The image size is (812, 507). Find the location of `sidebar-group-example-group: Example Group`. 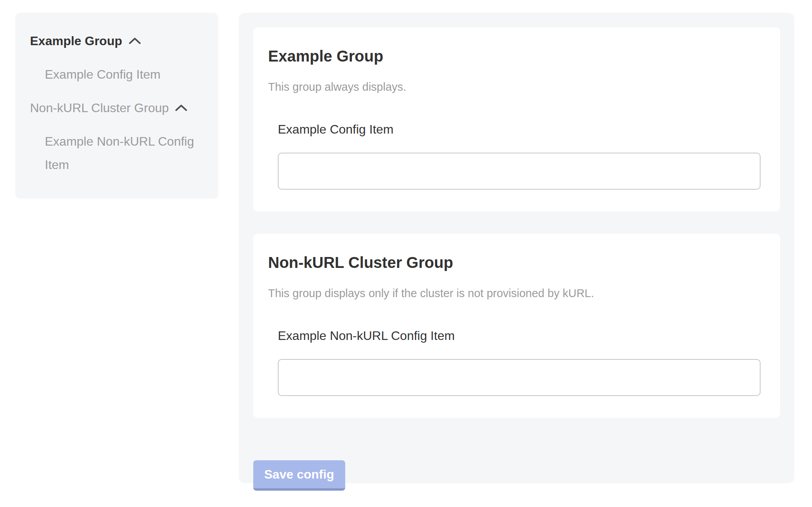

sidebar-group-example-group: Example Group is located at coordinates (117, 41).